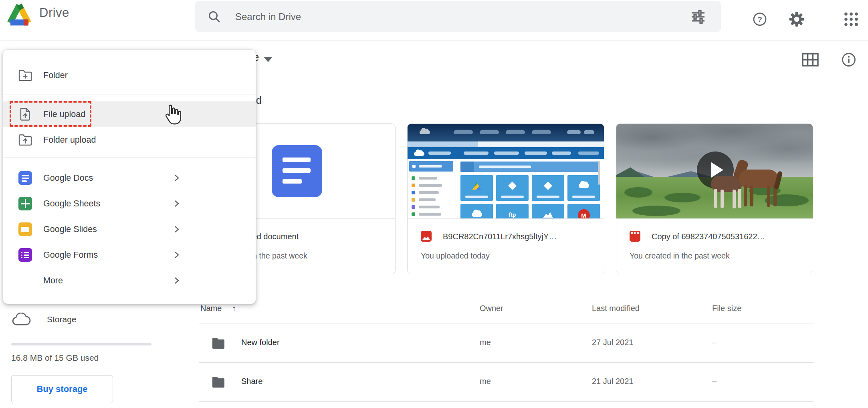 The image size is (868, 408). I want to click on top-bar: Drive, so click(434, 20).